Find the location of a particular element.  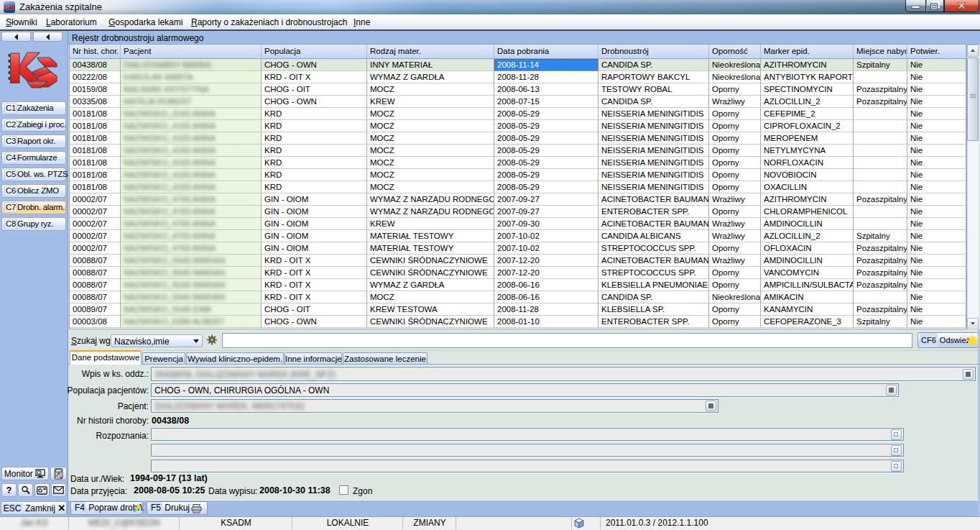

svg-text: KS is located at coordinates (9, 7).